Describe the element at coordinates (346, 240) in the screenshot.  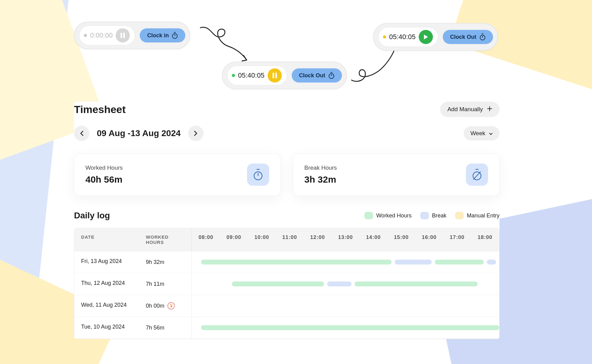
I see `hour-tick: 13:00` at that location.